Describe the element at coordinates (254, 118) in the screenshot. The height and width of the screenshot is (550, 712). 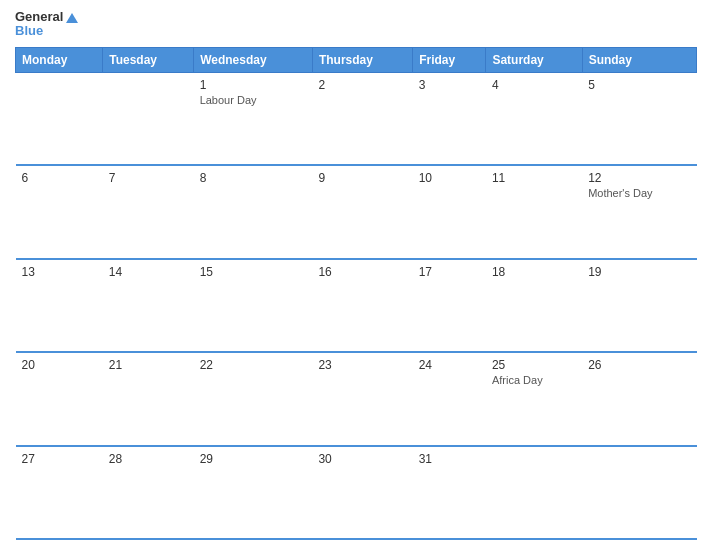
I see `day-cell: 1Labour Day` at that location.